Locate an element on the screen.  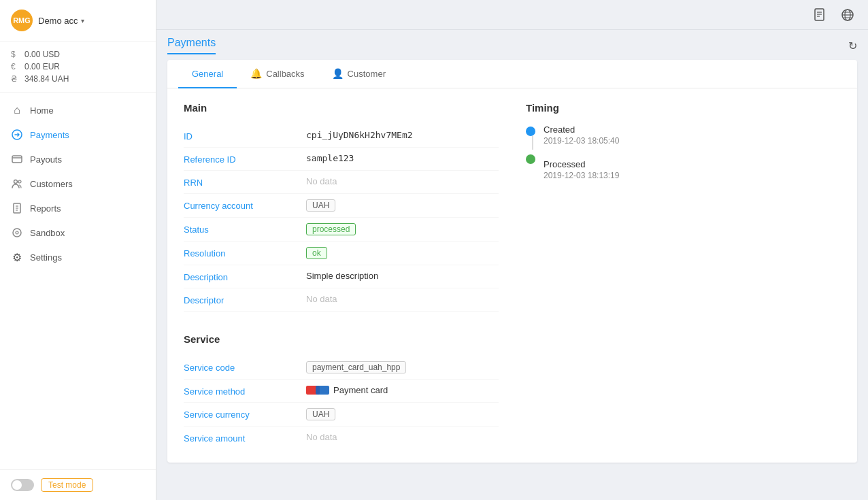
account-name: Demo acc ▾ is located at coordinates (61, 20).